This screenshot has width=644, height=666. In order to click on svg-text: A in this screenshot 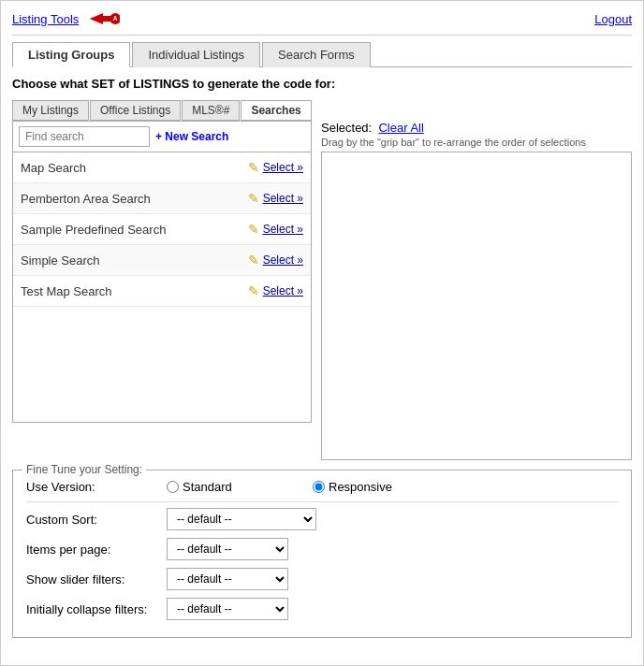, I will do `click(116, 19)`.